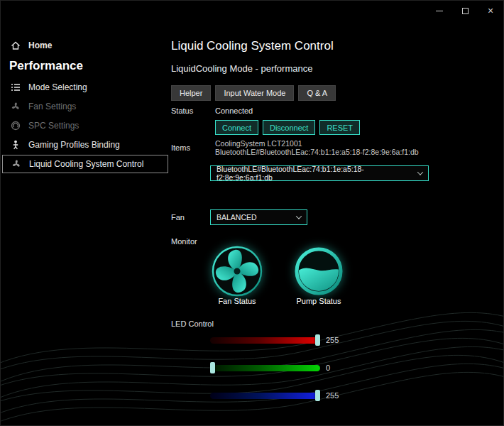 This screenshot has height=426, width=504. I want to click on items-label: Items, so click(180, 148).